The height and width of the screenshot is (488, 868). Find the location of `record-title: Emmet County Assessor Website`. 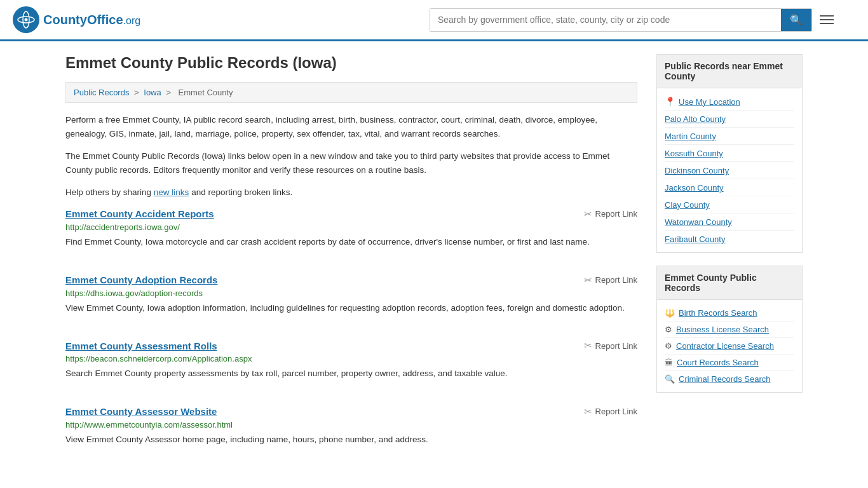

record-title: Emmet County Assessor Website is located at coordinates (141, 412).